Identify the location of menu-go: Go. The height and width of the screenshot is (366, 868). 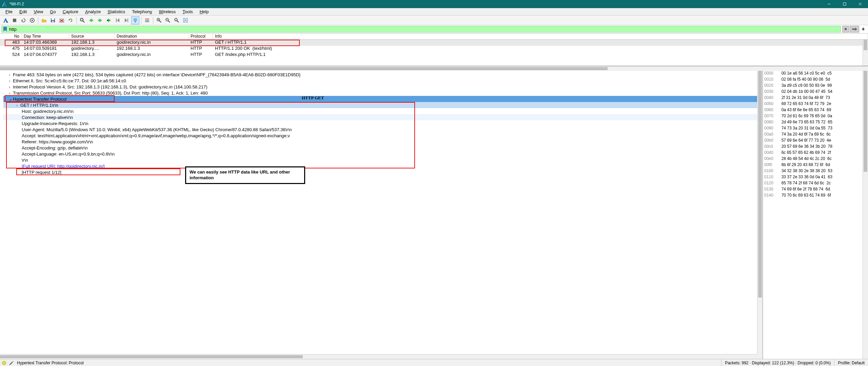
(53, 12).